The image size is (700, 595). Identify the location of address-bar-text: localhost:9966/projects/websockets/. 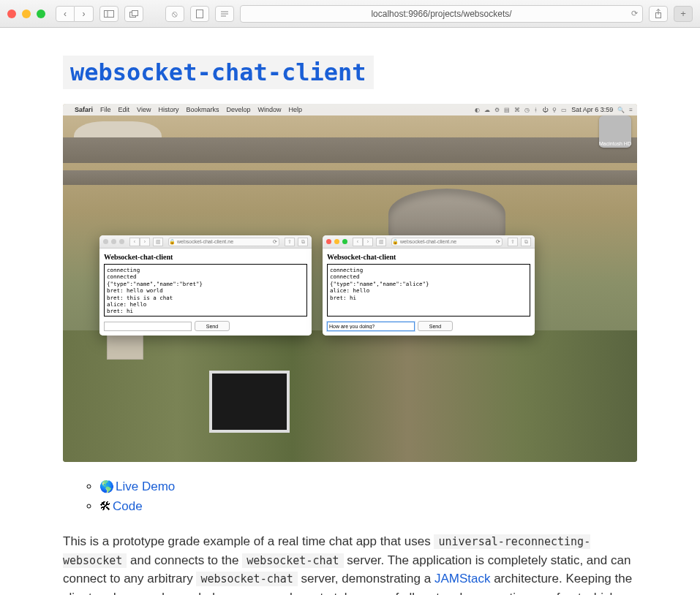
(441, 14).